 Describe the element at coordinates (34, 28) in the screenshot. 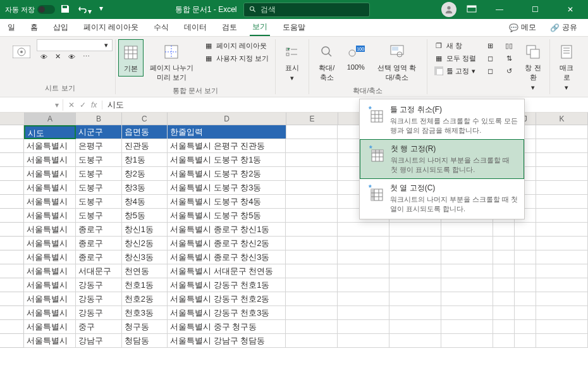

I see `tab-home: 홈` at that location.